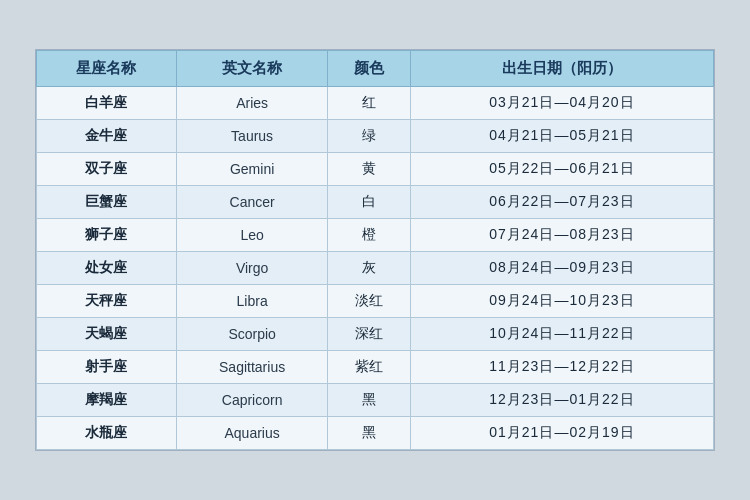  Describe the element at coordinates (369, 104) in the screenshot. I see `cell-color: 红` at that location.